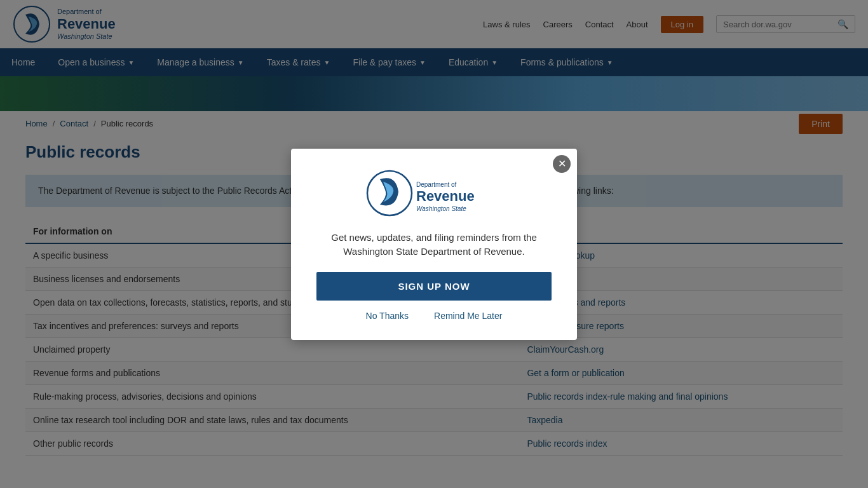  Describe the element at coordinates (434, 193) in the screenshot. I see `modal-logo-svg: Department of Revenue Washington State` at that location.